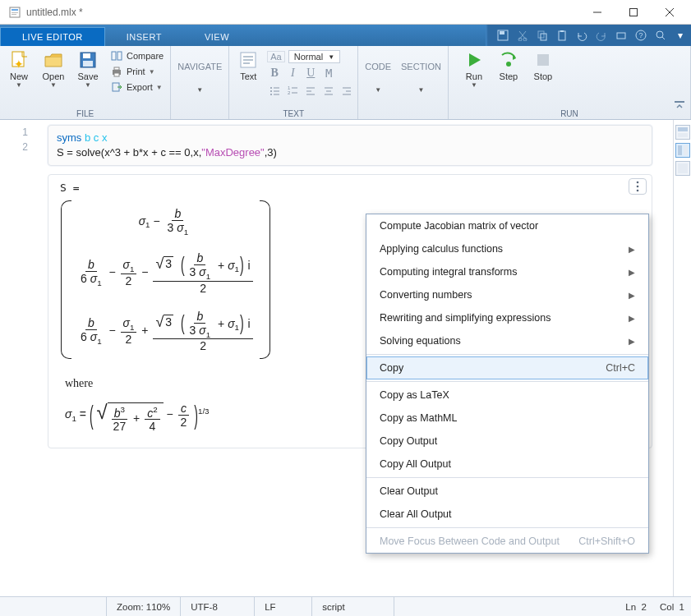  I want to click on stop-button: Stop, so click(543, 66).